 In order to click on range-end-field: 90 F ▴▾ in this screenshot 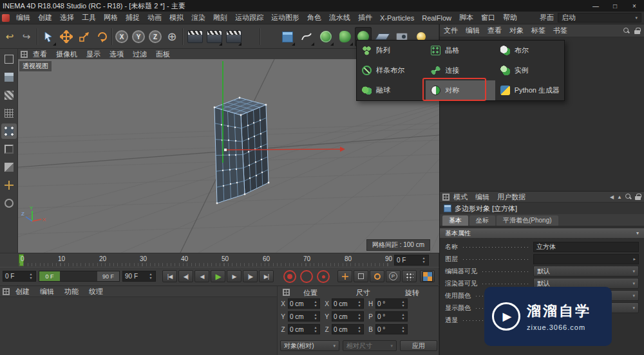, I will do `click(139, 277)`.